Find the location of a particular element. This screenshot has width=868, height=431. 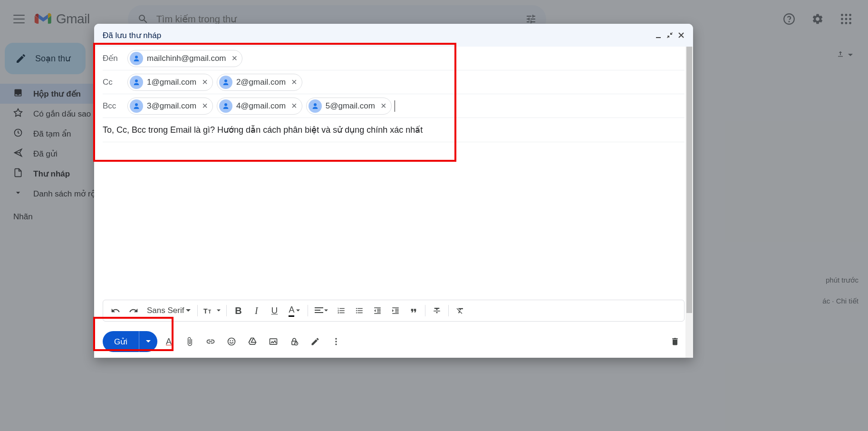

sidebar-item-label: Hộp thư đến is located at coordinates (57, 94).